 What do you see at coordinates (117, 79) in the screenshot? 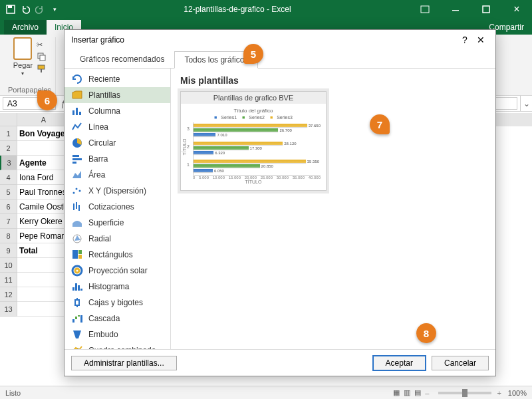
I see `chart-type-reciente: Reciente` at bounding box center [117, 79].